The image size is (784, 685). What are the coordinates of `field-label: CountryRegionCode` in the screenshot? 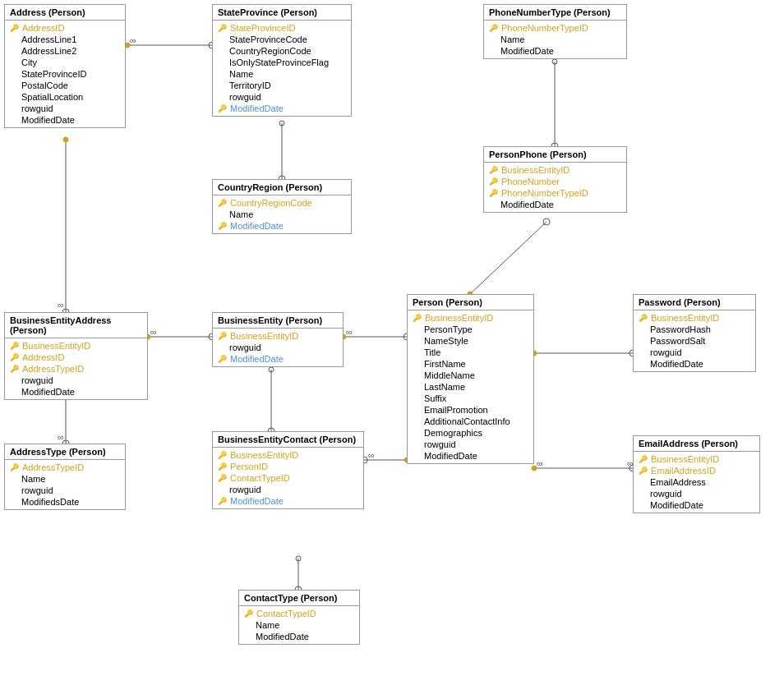 It's located at (270, 51).